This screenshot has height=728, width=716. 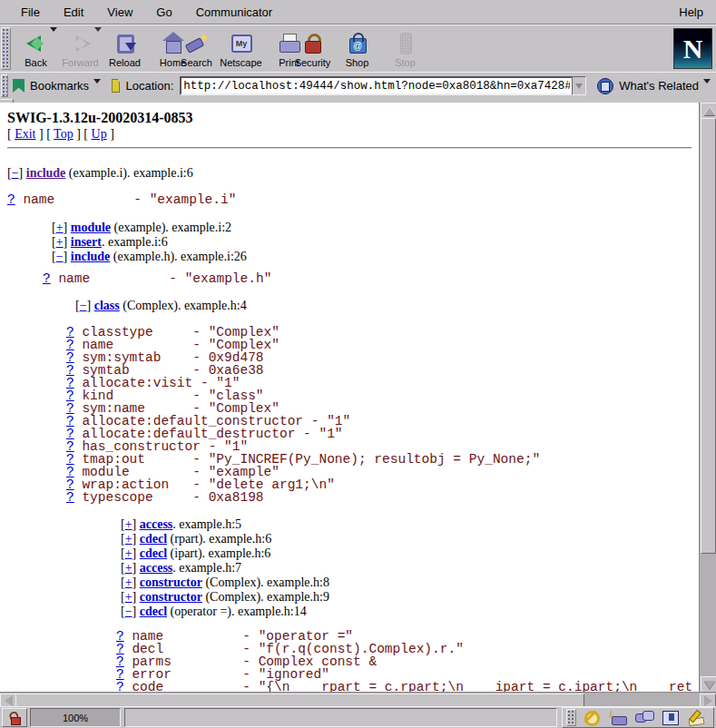 I want to click on menu-communicator: Communicator, so click(x=234, y=13).